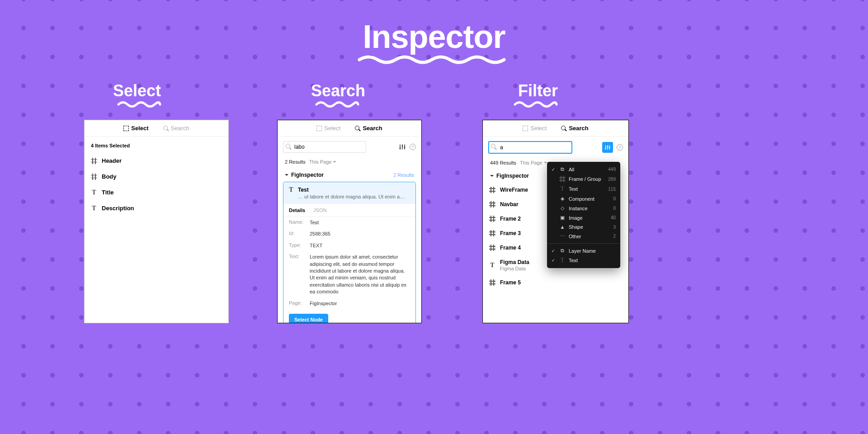 The image size is (868, 434). I want to click on searchin-label: Text, so click(592, 260).